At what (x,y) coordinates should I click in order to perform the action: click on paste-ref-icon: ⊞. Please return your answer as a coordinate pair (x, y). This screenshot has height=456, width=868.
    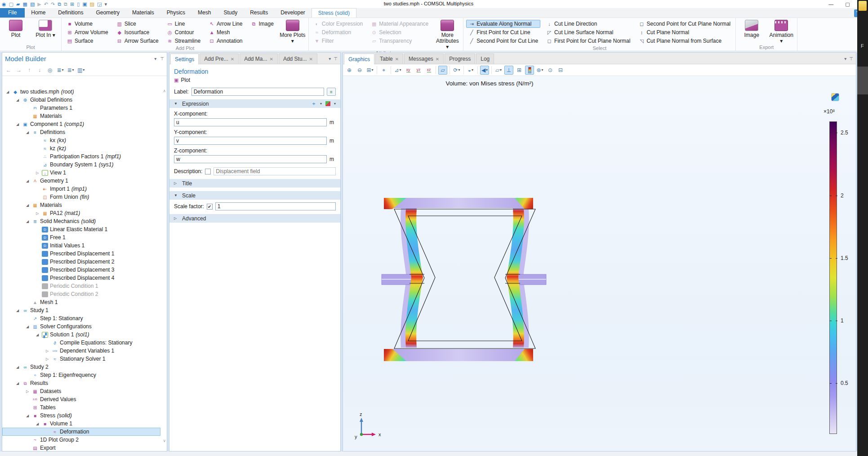
    Looking at the image, I should click on (72, 4).